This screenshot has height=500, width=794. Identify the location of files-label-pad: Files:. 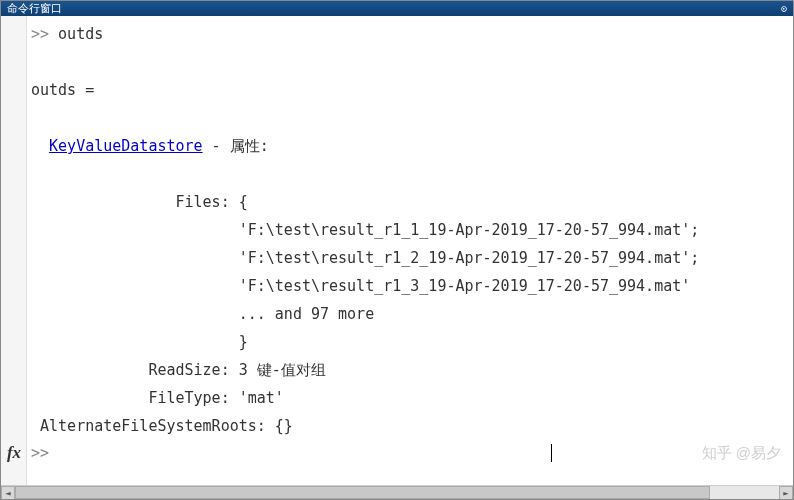
(135, 202).